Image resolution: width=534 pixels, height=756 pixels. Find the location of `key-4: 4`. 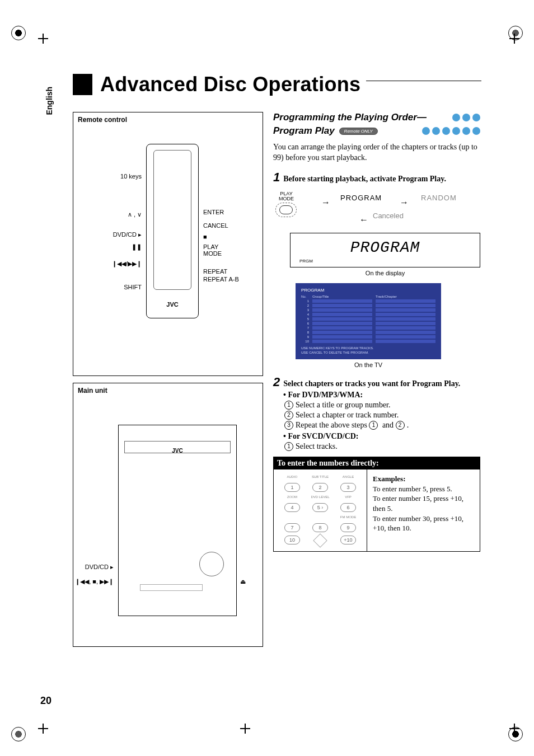

key-4: 4 is located at coordinates (292, 508).